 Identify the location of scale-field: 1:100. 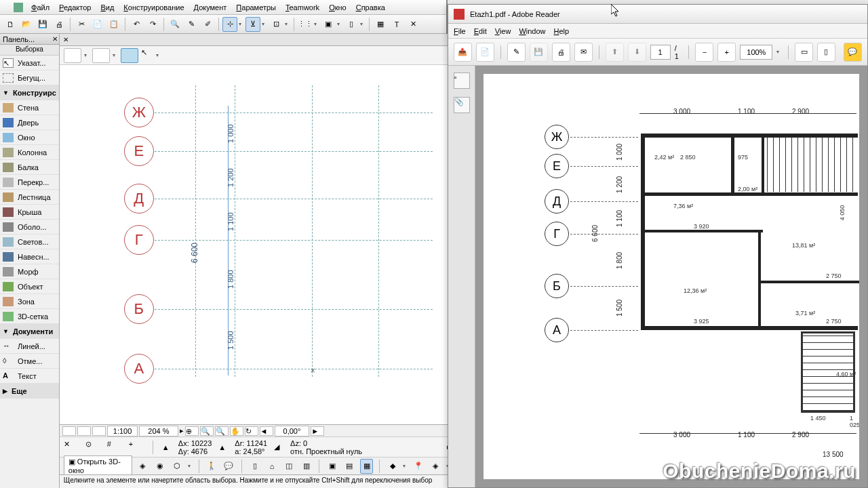
(123, 431).